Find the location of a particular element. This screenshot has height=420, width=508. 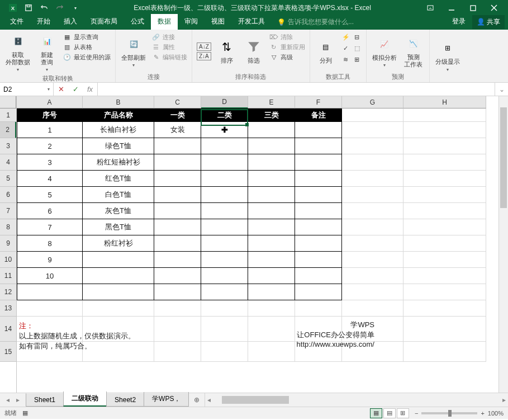

forecast-button: 📉预测 工作表 is located at coordinates (414, 51).